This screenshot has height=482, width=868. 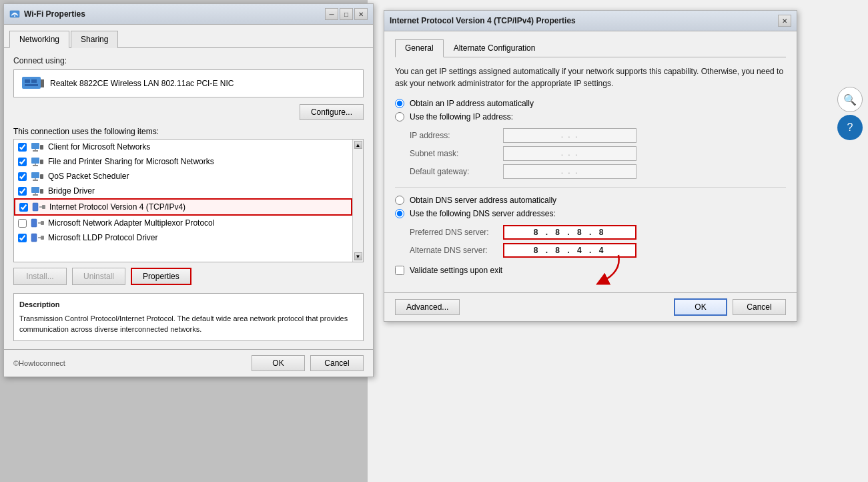 I want to click on obtain-dns-auto-row: Obtain DNS server address automatically, so click(x=590, y=200).